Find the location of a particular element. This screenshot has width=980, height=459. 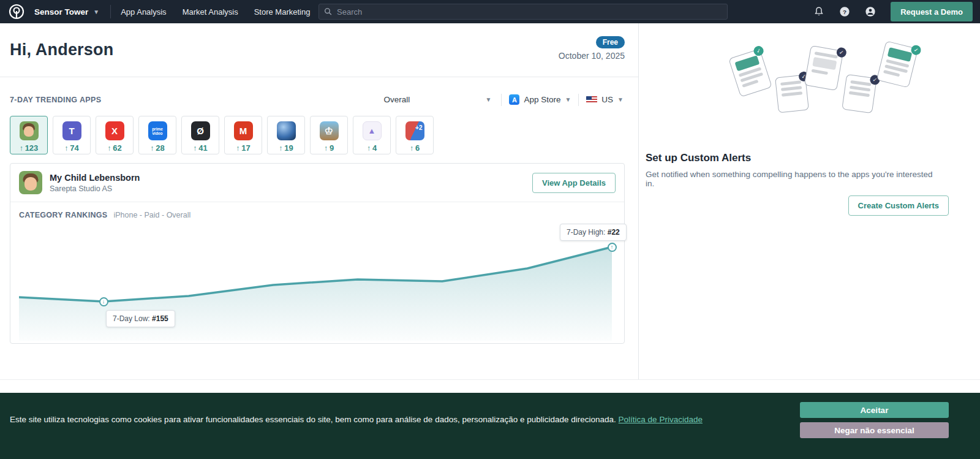

trending-app-tile: ↑123 is located at coordinates (29, 135).